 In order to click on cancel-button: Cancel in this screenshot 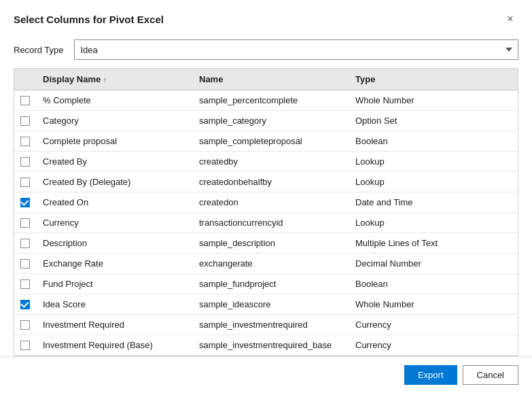, I will do `click(491, 375)`.